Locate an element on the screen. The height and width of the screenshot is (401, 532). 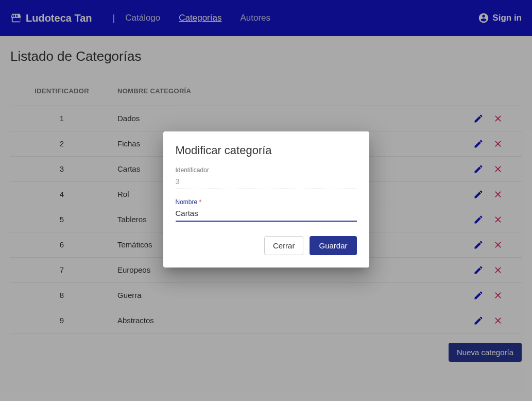
edit-category-dialog: Modificar categoría Identificador Nombre… is located at coordinates (266, 199).